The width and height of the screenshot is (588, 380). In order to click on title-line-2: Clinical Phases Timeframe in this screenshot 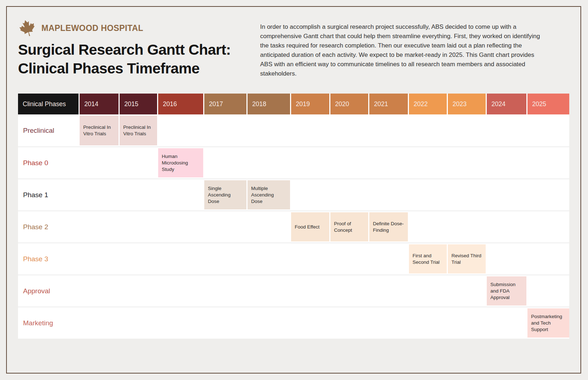, I will do `click(124, 68)`.